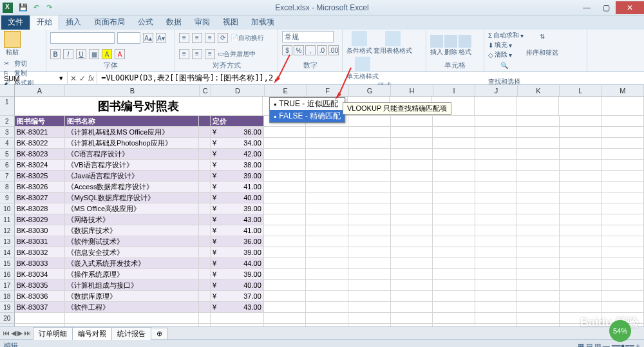  Describe the element at coordinates (12, 39) in the screenshot. I see `paste-icon` at that location.